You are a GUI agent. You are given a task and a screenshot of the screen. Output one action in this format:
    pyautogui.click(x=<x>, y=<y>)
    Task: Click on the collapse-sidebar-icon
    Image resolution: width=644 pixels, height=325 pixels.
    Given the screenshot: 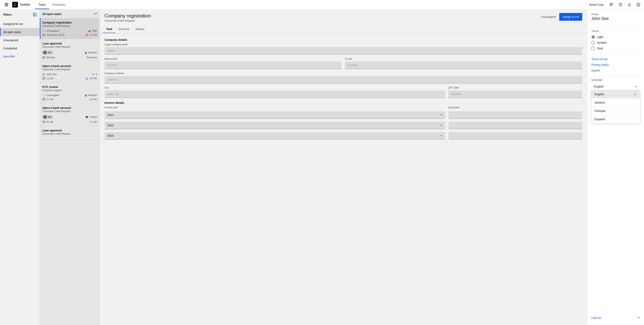 What is the action you would take?
    pyautogui.click(x=35, y=14)
    